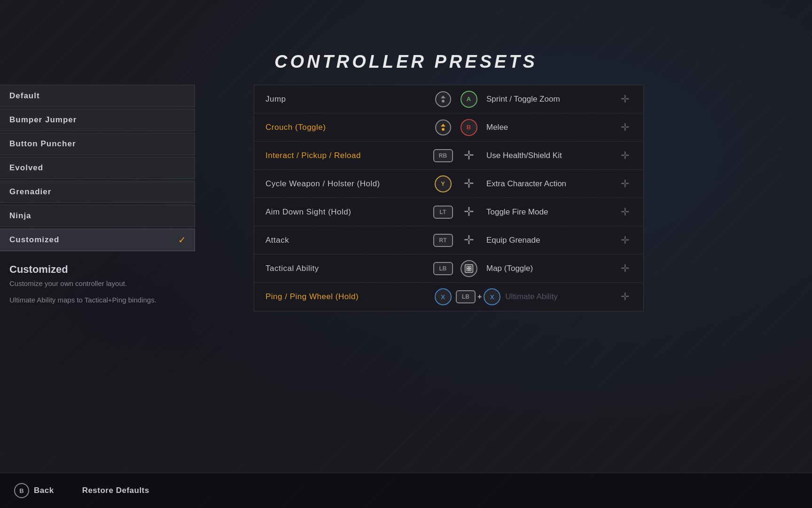 The width and height of the screenshot is (812, 508). What do you see at coordinates (550, 240) in the screenshot?
I see `binding-action-right-5: Equip Grenade` at bounding box center [550, 240].